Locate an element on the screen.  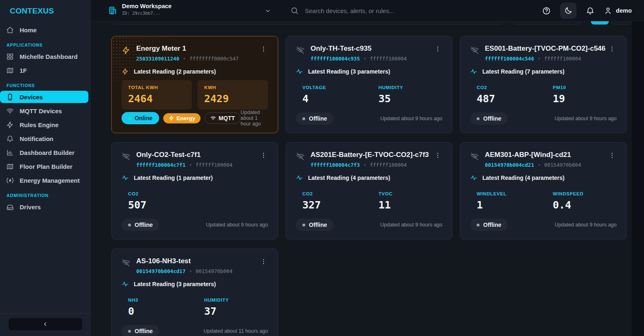
sidebar-footer is located at coordinates (45, 325).